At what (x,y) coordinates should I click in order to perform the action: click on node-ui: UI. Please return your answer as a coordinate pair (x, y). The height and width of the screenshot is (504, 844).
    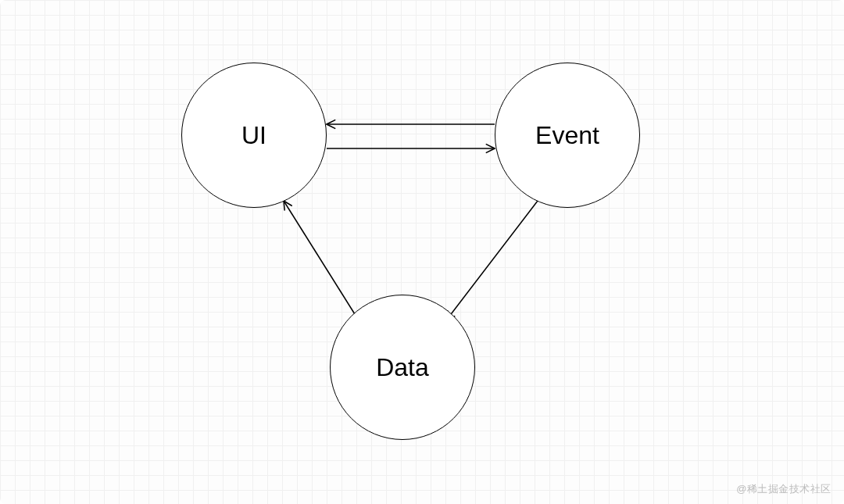
    Looking at the image, I should click on (254, 135).